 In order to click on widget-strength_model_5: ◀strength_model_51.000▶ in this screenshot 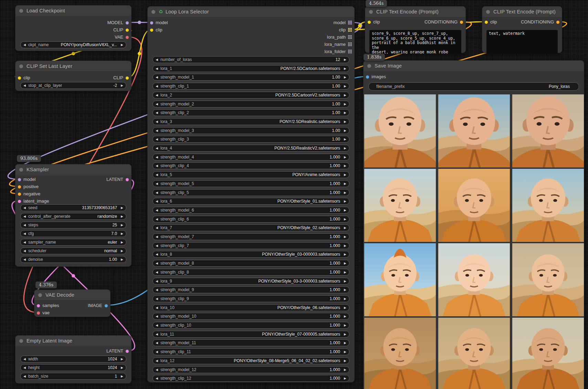, I will do `click(251, 184)`.